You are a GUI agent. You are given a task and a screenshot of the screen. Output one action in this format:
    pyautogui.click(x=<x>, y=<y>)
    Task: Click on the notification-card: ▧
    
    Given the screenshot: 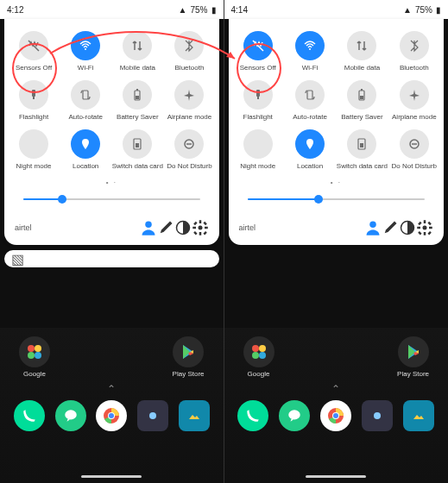 What is the action you would take?
    pyautogui.click(x=112, y=259)
    